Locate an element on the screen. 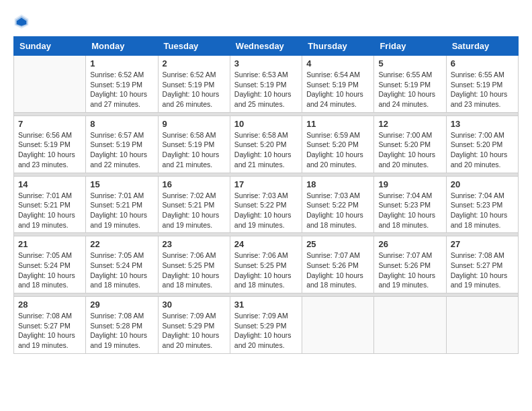 Image resolution: width=532 pixels, height=411 pixels. calendar-cell: 16Sunrise: 7:02 AMSunset: 5:21 PMDayligh… is located at coordinates (193, 204).